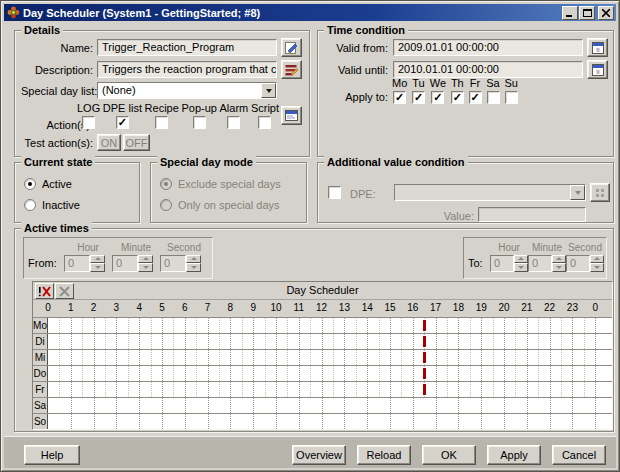 Image resolution: width=620 pixels, height=472 pixels. What do you see at coordinates (264, 122) in the screenshot?
I see `action-checkbox-script` at bounding box center [264, 122].